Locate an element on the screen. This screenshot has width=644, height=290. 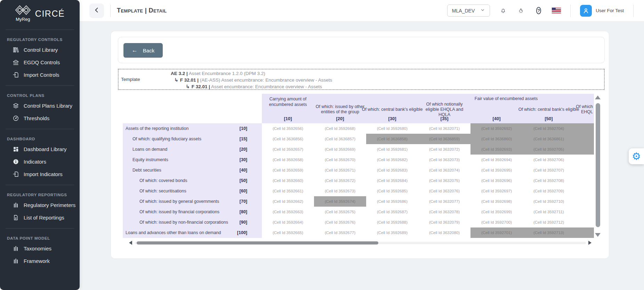
back-button: ← Back is located at coordinates (143, 50).